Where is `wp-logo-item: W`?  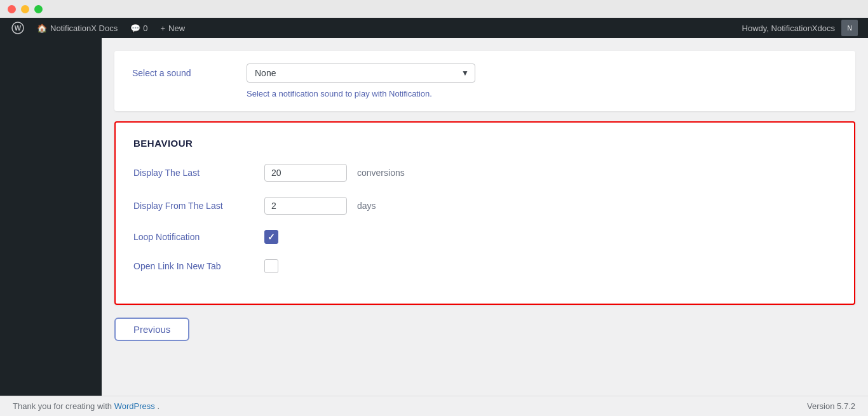
wp-logo-item: W is located at coordinates (18, 28).